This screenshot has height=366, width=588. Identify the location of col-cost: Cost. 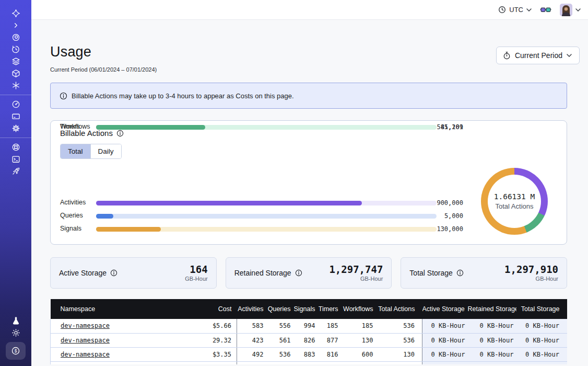
(212, 309).